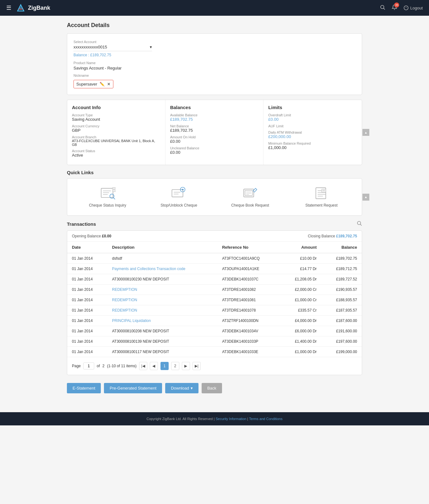  Describe the element at coordinates (162, 269) in the screenshot. I see `cell-description: Payments and Collections Transaction cod…` at that location.